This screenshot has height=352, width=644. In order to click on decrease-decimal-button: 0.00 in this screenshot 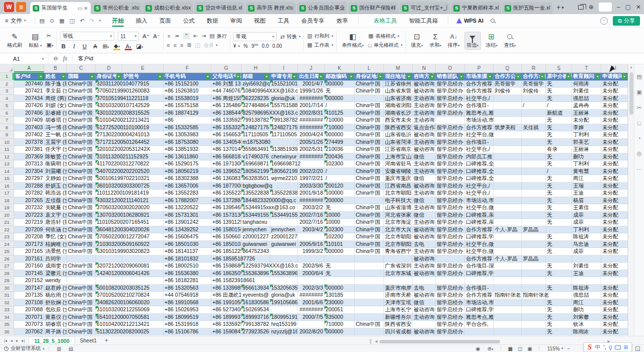, I will do `click(277, 46)`.